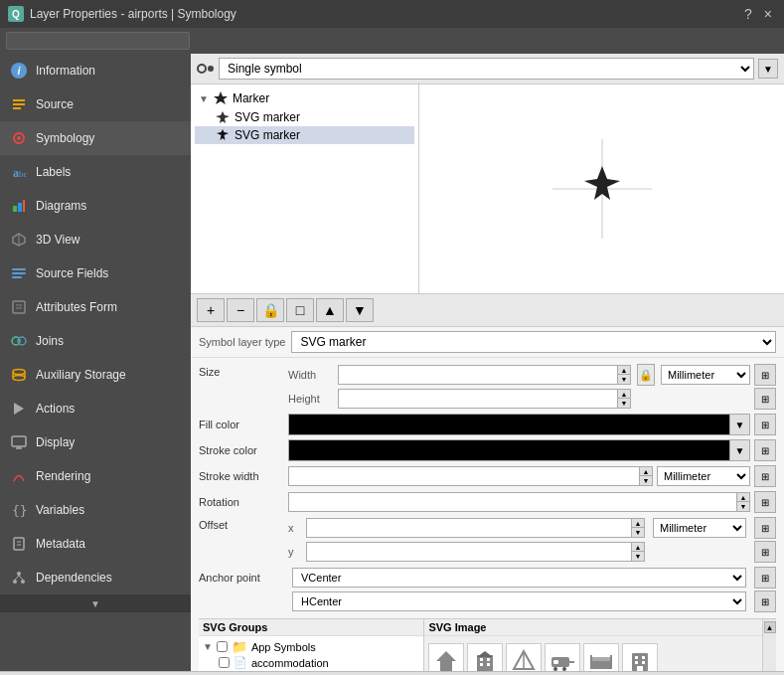 The image size is (784, 675). Describe the element at coordinates (304, 98) in the screenshot. I see `symbol-tree-marker: ▼ Marker` at that location.